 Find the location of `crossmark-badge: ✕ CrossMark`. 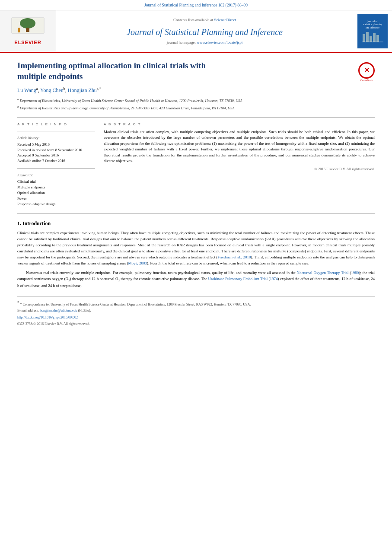

crossmark-badge: ✕ CrossMark is located at coordinates (367, 72).